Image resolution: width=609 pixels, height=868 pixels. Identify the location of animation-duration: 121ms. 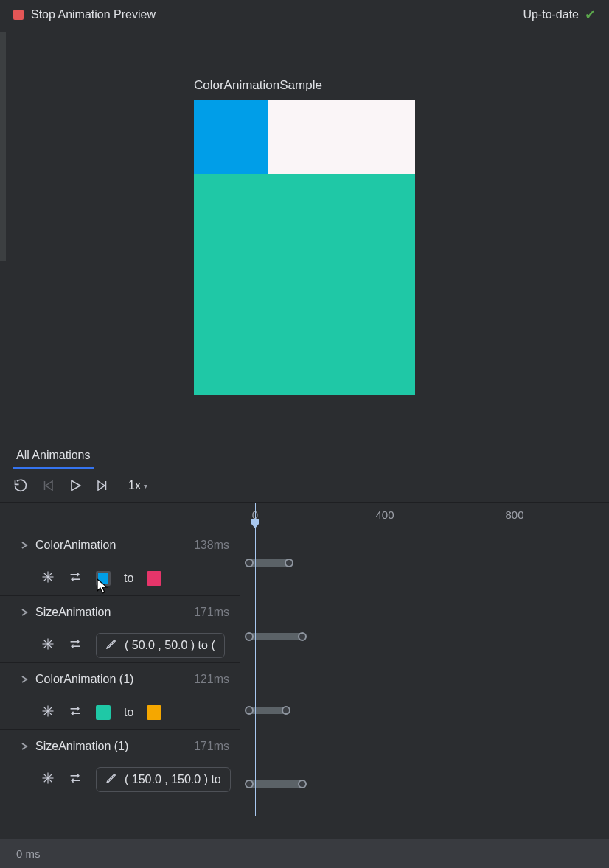
(212, 679).